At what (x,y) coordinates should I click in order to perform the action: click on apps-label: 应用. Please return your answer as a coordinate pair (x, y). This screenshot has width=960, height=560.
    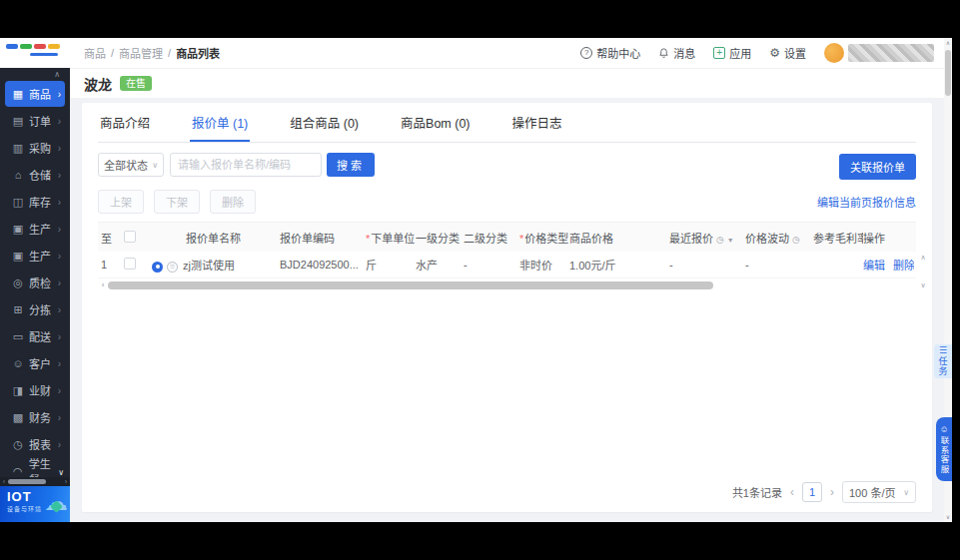
    Looking at the image, I should click on (740, 53).